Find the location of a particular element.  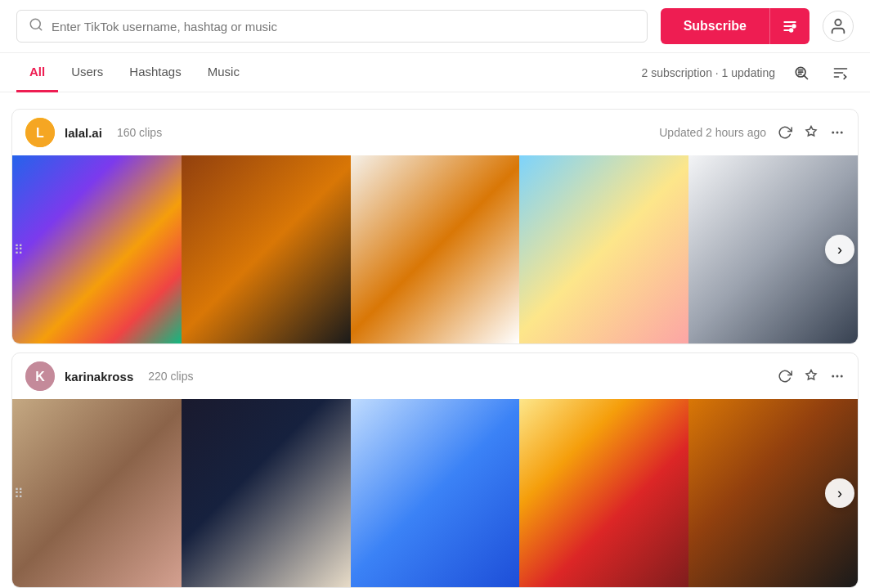

subscription-lalal-meta: Updated 2 hours ago is located at coordinates (752, 132).